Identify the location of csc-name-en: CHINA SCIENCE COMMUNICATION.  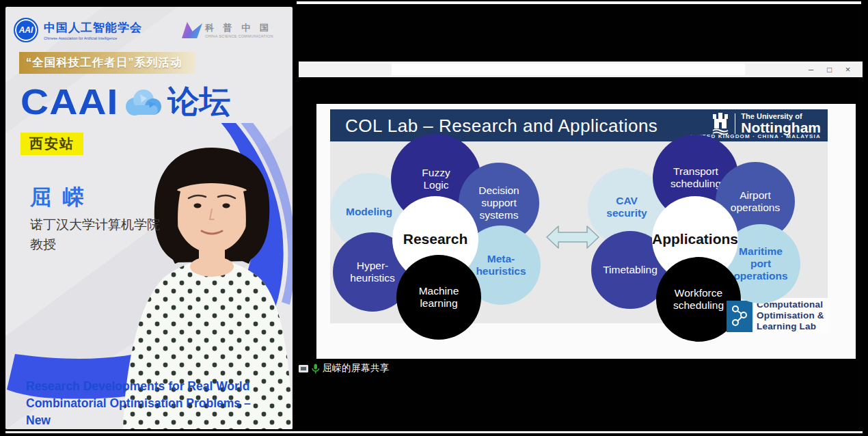
(239, 36).